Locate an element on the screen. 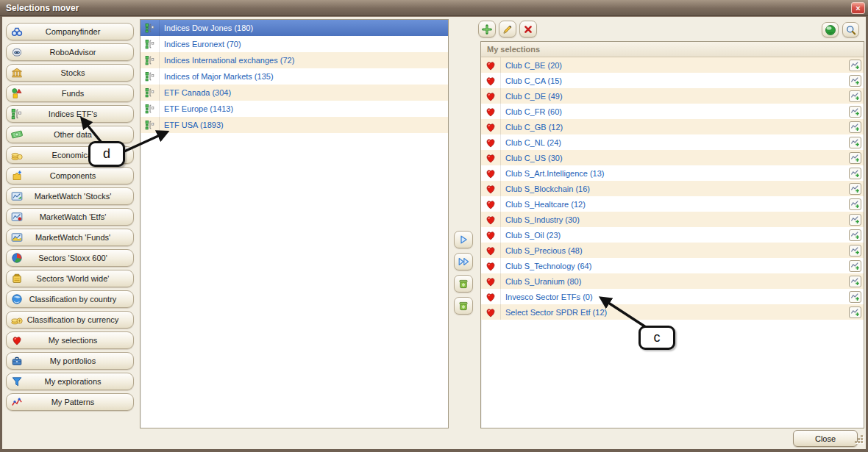 The width and height of the screenshot is (868, 452). currency-coins-icon is located at coordinates (17, 320).